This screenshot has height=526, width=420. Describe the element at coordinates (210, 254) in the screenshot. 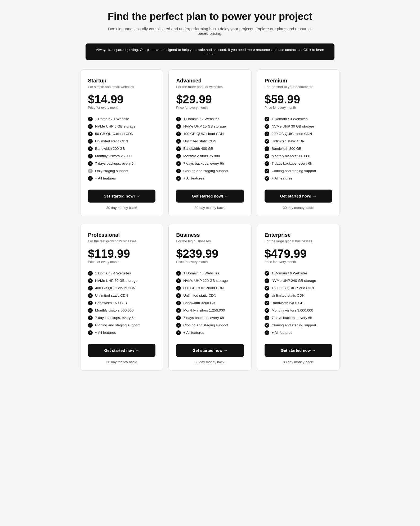

I see `plan-price: $239.99` at that location.